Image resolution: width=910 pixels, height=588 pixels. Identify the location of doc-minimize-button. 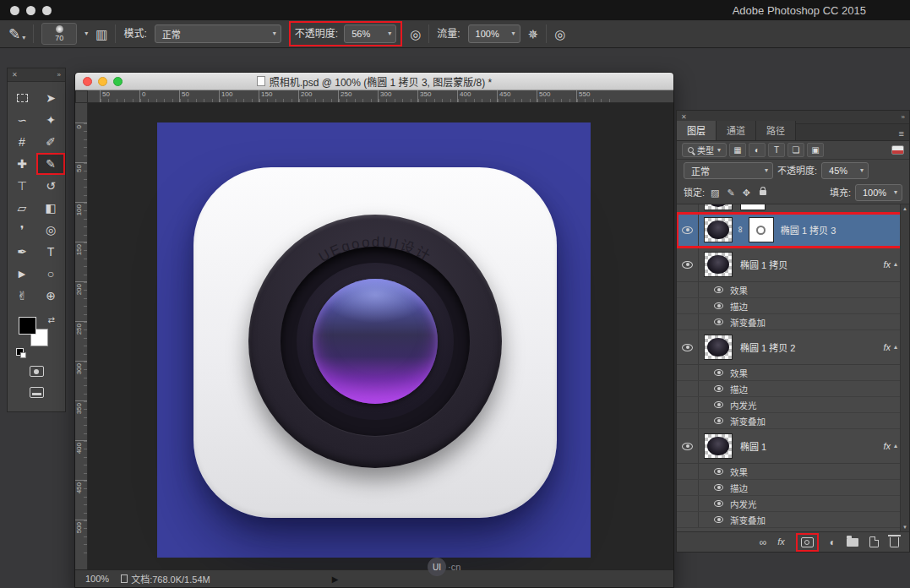
(103, 81).